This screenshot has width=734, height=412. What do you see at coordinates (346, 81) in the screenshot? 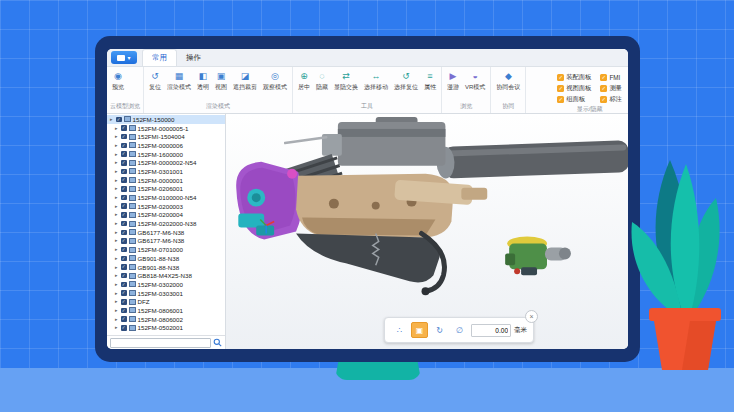
I see `ribbon-button: ⇄ 显隐交换` at bounding box center [346, 81].